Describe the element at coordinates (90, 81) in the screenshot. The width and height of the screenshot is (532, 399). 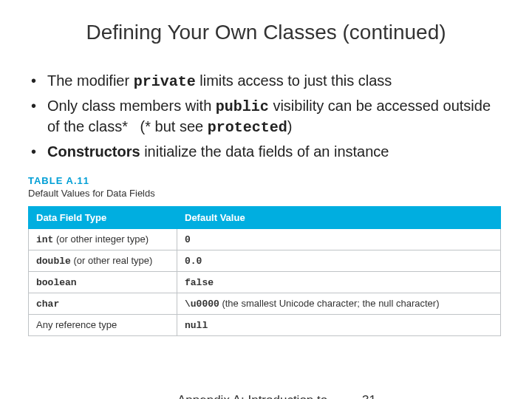
I see `bullet-text: The modifier` at that location.